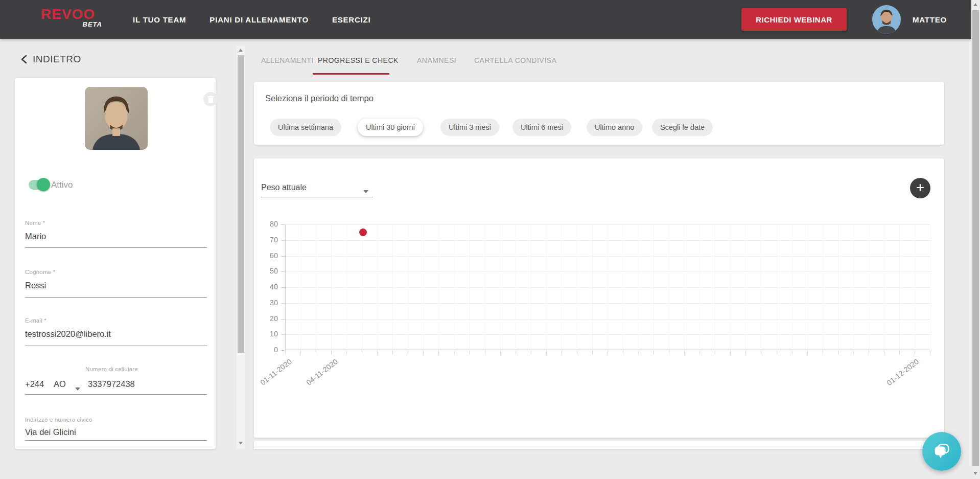 The width and height of the screenshot is (980, 479). What do you see at coordinates (51, 59) in the screenshot?
I see `back-button: INDIETRO` at bounding box center [51, 59].